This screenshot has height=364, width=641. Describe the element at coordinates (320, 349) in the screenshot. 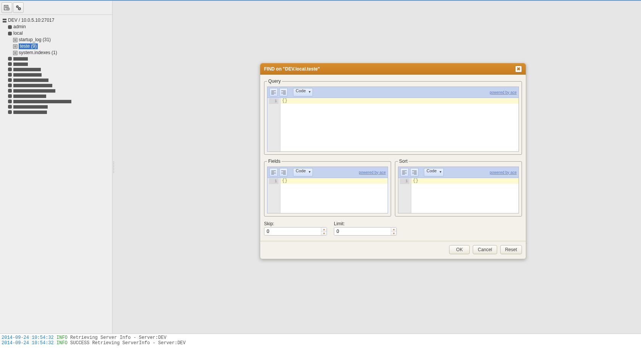

I see `log-console: 2014-09-24 10:54:32 INFO Retrieving Serv…` at that location.